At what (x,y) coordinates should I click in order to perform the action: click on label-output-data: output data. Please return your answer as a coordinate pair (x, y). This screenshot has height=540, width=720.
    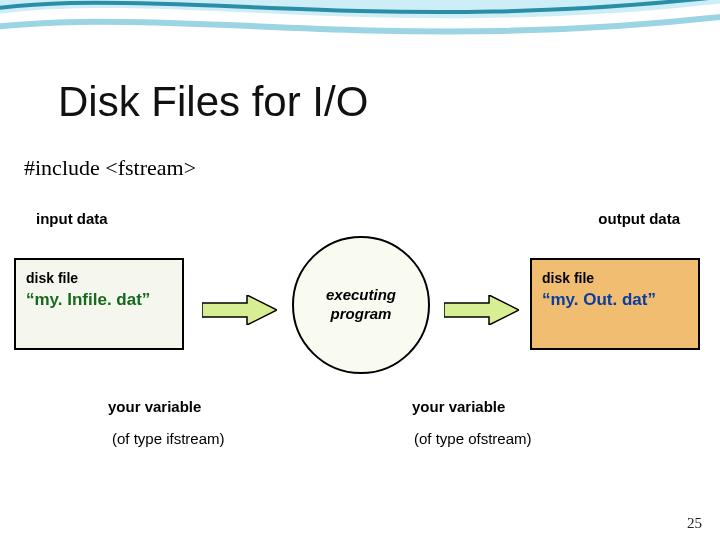
    Looking at the image, I should click on (639, 218).